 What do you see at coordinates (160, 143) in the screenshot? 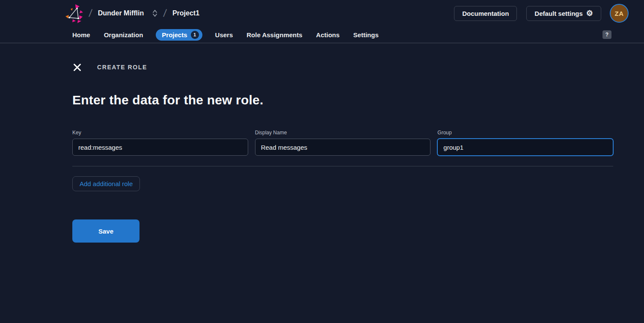
I see `key-field-group: Key` at bounding box center [160, 143].